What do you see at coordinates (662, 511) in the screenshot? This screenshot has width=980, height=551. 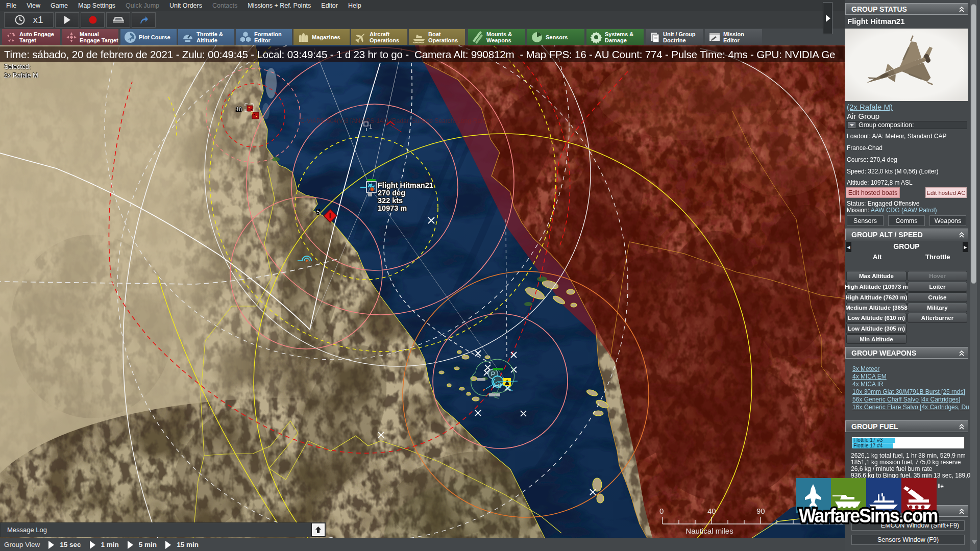 I see `svg-text: 0` at bounding box center [662, 511].